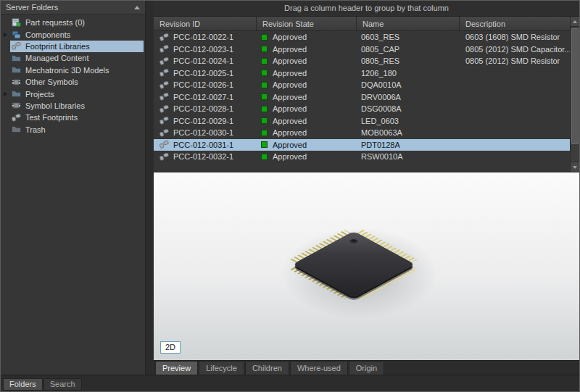 This screenshot has height=392, width=580. I want to click on splitter, so click(149, 188).